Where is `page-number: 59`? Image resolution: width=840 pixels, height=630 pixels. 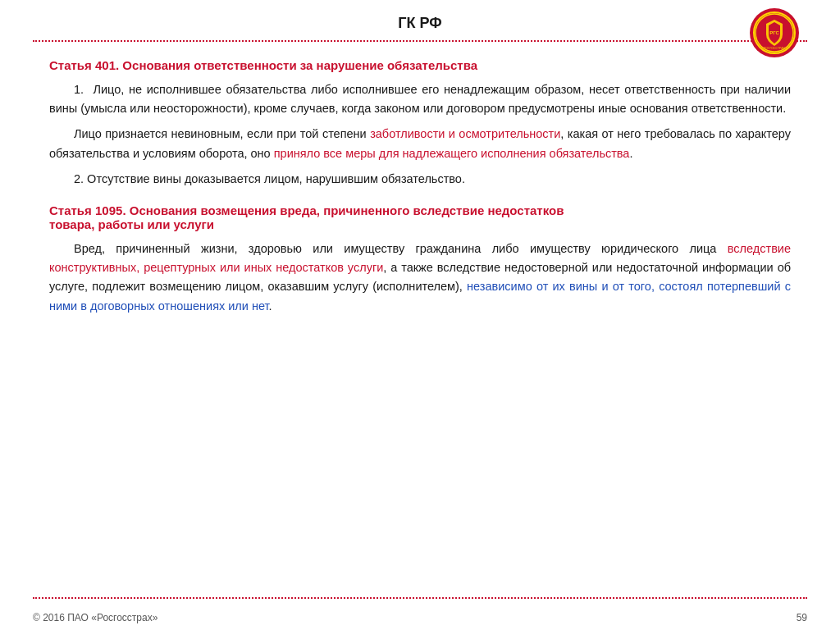 page-number: 59 is located at coordinates (802, 618).